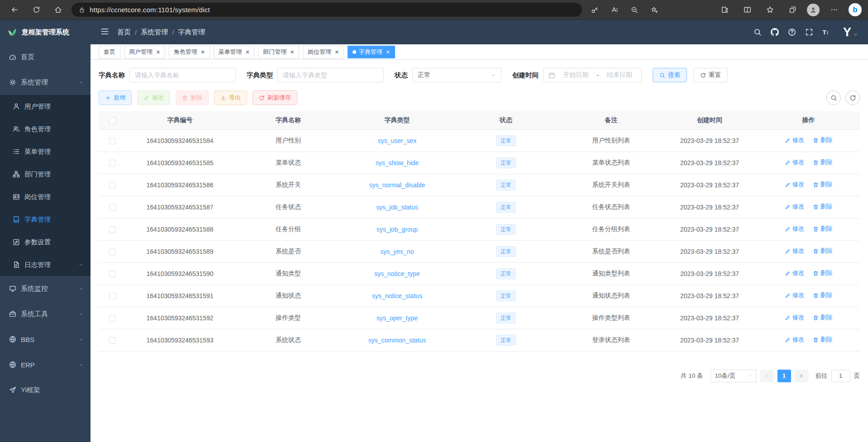  Describe the element at coordinates (834, 98) in the screenshot. I see `toggle-search-button` at that location.